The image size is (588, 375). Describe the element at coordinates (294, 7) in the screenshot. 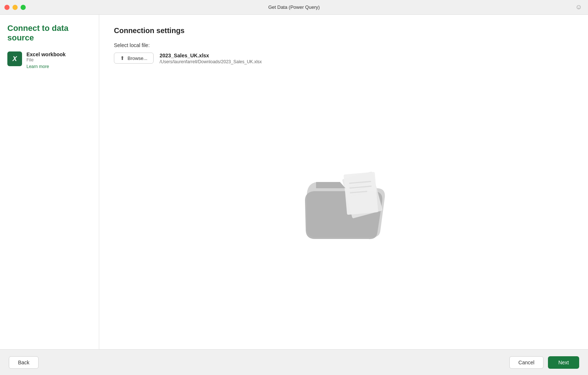

I see `titlebar: Get Data (Power Query) ☺` at that location.